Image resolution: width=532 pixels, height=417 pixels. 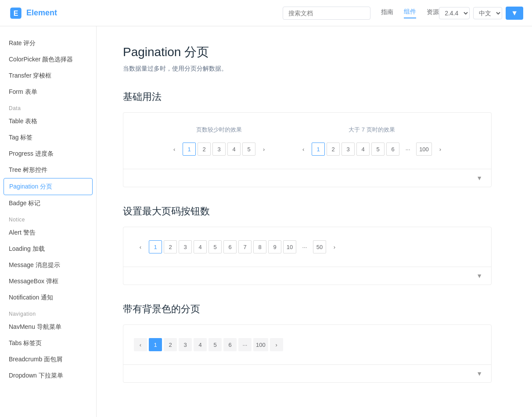 What do you see at coordinates (16, 13) in the screenshot?
I see `svg-text: E` at bounding box center [16, 13].